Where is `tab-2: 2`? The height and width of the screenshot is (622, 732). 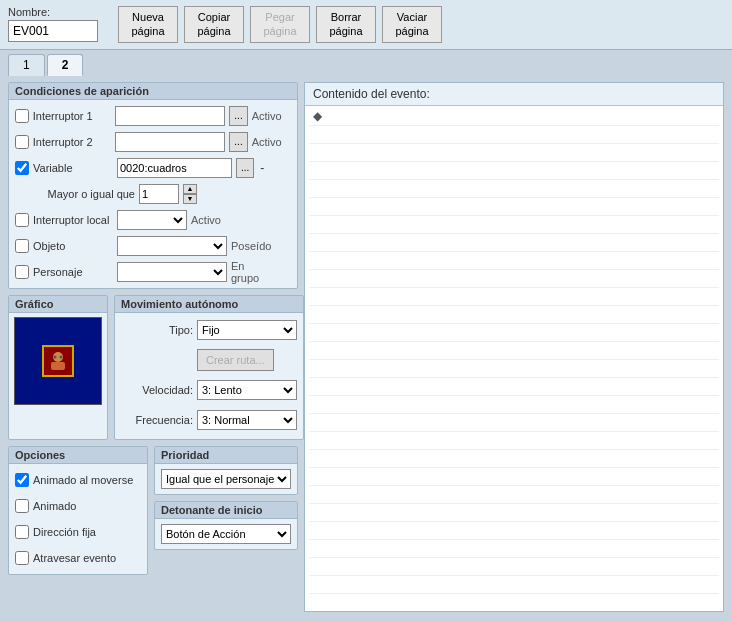
tab-2: 2 is located at coordinates (66, 65).